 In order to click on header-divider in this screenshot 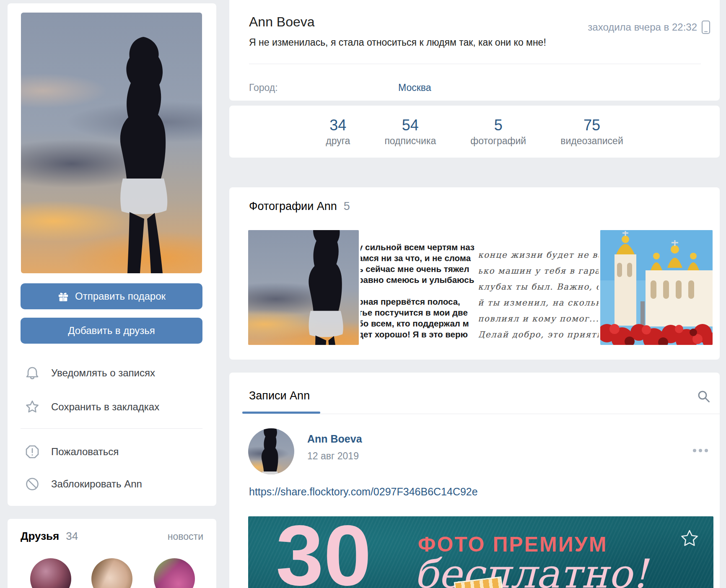, I will do `click(475, 64)`.